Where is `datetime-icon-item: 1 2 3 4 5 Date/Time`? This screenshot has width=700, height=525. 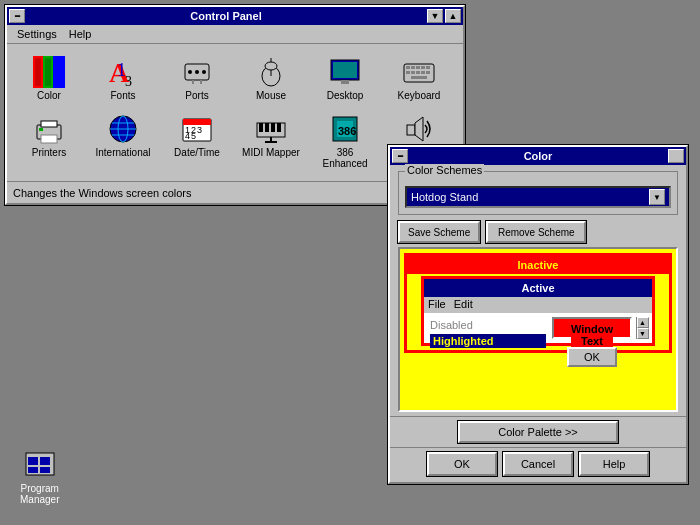
datetime-icon-item: 1 2 3 4 5 Date/Time is located at coordinates (197, 141).